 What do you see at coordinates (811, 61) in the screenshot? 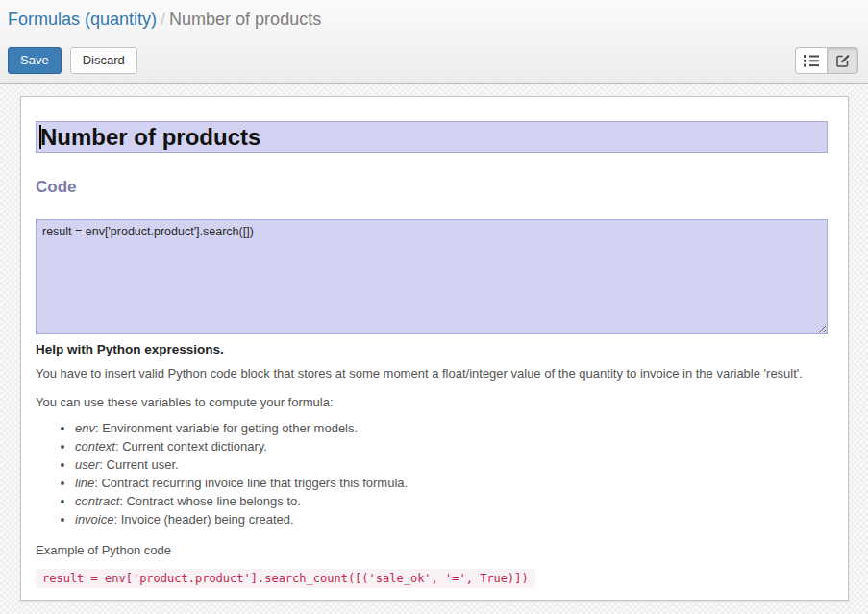
I see `list-view-button` at bounding box center [811, 61].